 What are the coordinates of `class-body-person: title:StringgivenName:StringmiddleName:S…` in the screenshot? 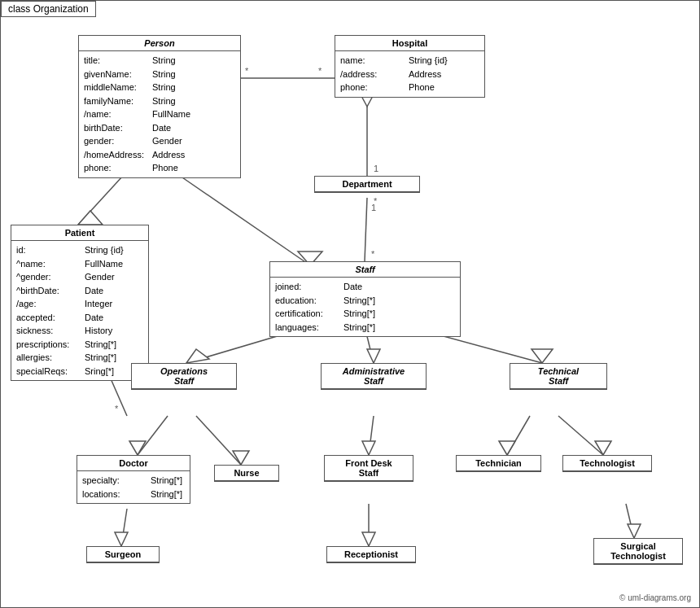 It's located at (160, 114).